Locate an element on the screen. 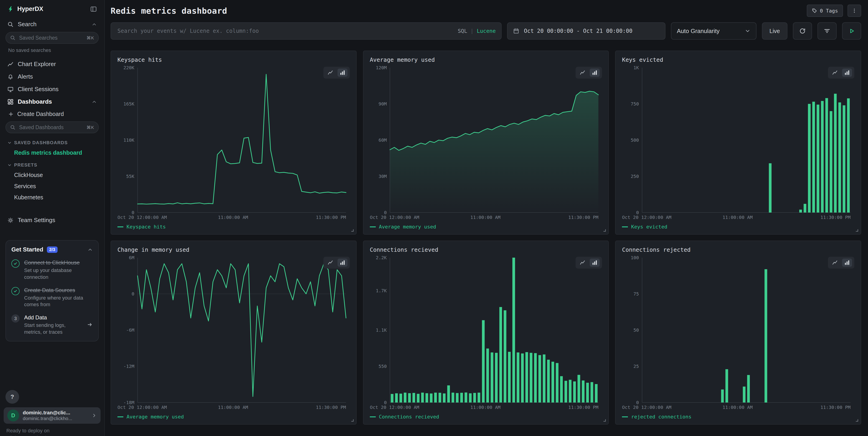  legend-label: Connections recieved is located at coordinates (409, 417).